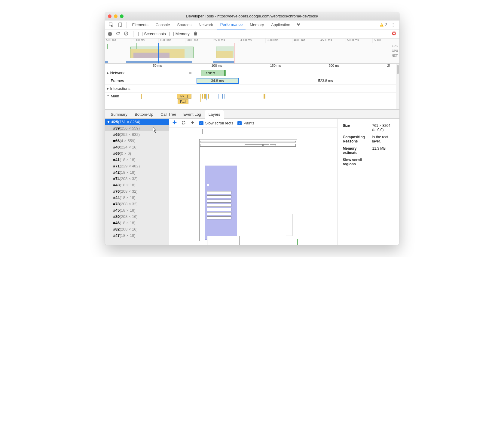 This screenshot has width=504, height=434. What do you see at coordinates (111, 25) in the screenshot?
I see `inspect-icon` at bounding box center [111, 25].